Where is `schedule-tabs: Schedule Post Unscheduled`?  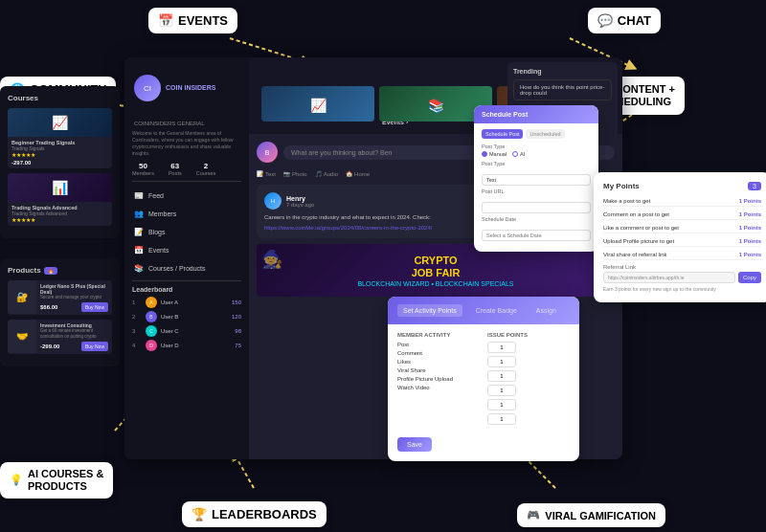
schedule-tabs: Schedule Post Unscheduled is located at coordinates (536, 134).